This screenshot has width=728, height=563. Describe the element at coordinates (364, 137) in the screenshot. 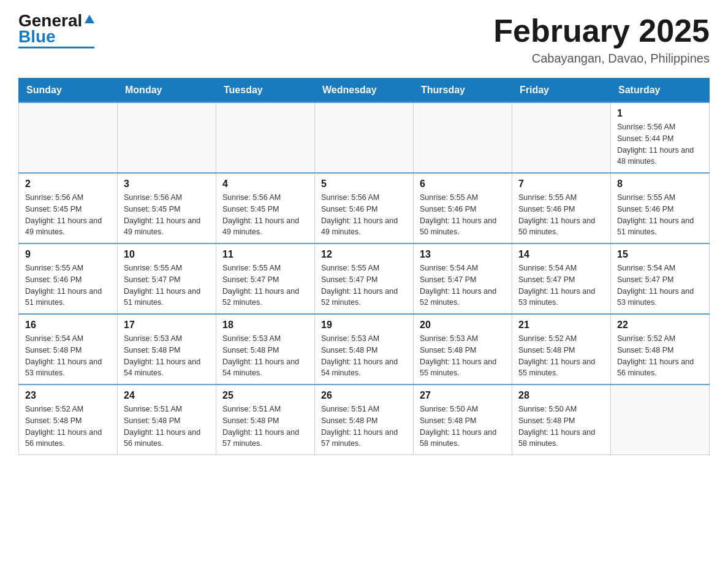

I see `calendar-week-1: 1Sunrise: 5:56 AM Sunset: 5:44 PM Daylig…` at that location.